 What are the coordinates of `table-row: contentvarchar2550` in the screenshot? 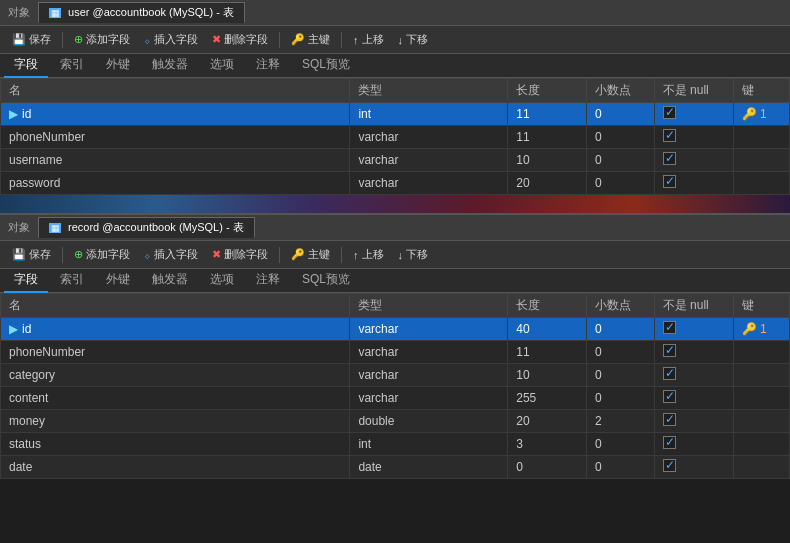 It's located at (396, 398).